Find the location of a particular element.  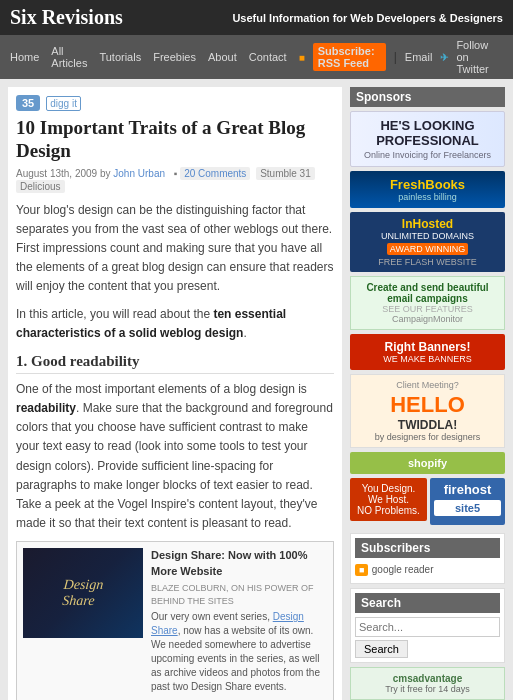

feedburner-label: google reader is located at coordinates (403, 570).